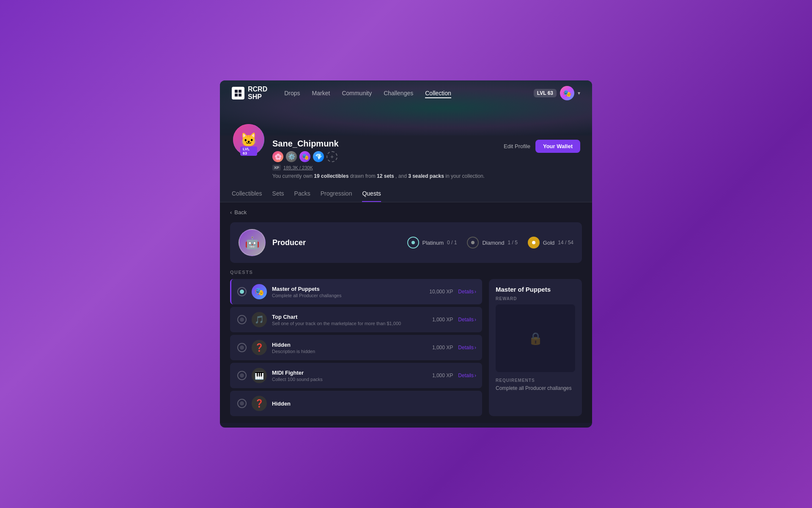  I want to click on profile-actions: Edit Profile Your Wallet, so click(542, 144).